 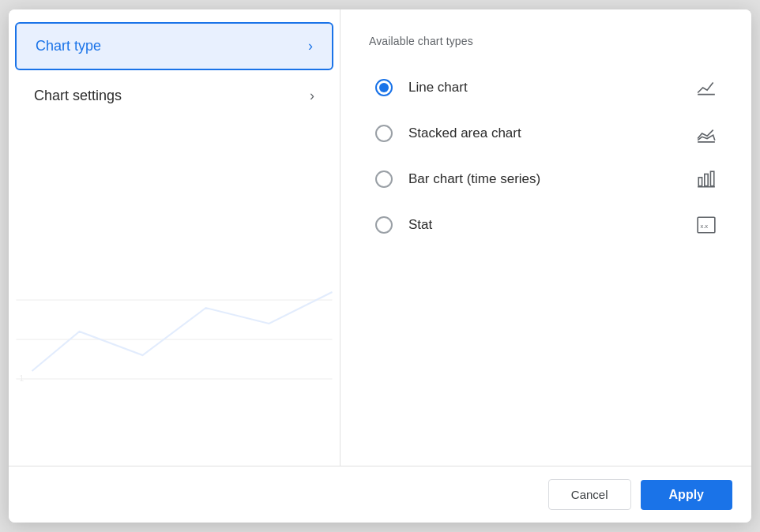 I want to click on radio-line, so click(x=384, y=88).